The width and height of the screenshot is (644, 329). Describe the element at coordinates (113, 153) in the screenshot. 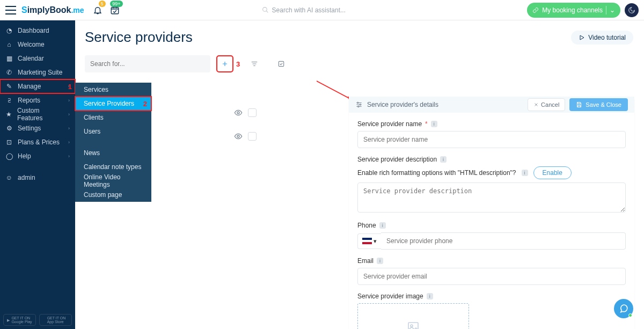

I see `submenu-news: News` at that location.